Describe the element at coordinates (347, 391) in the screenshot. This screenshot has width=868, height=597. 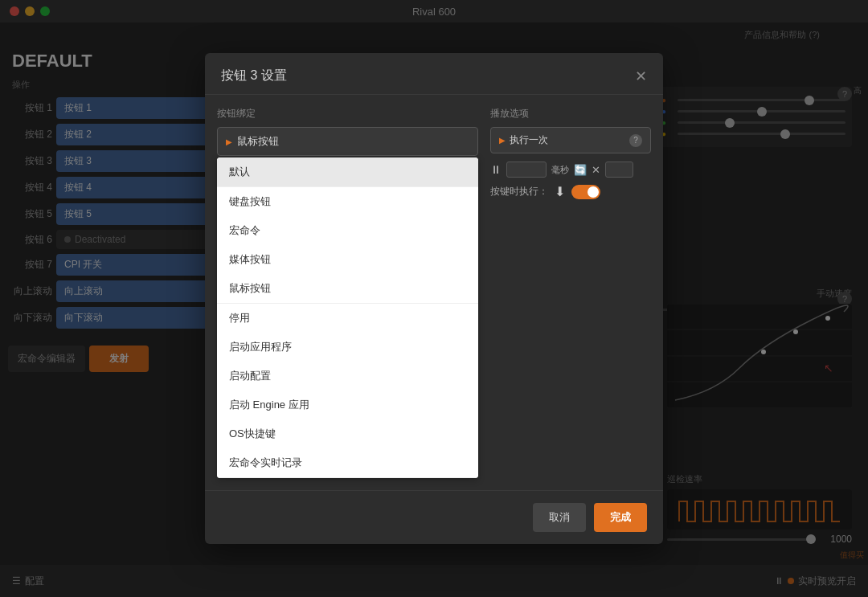
I see `menu-section-more: 停用 启动应用程序 启动配置 启动 Engine 应用 OS快捷键 宏命令实时记…` at that location.